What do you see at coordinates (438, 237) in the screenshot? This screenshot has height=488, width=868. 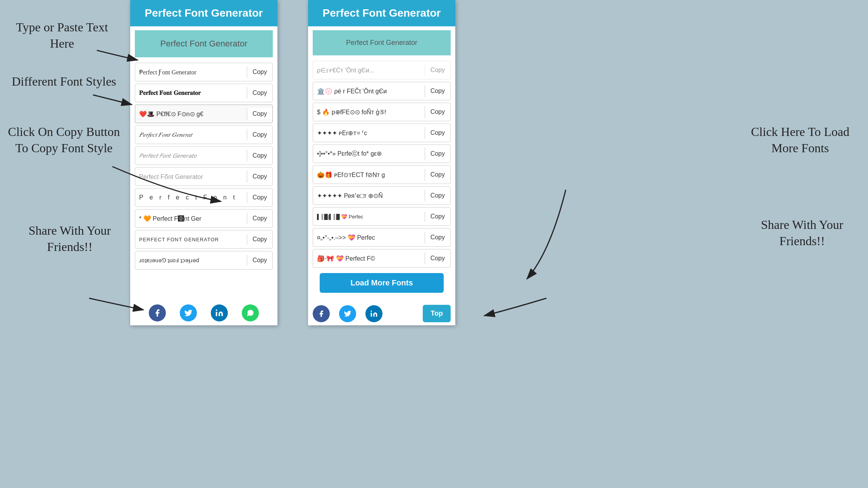 I see `phone2-copy-btn-8: Copy` at bounding box center [438, 237].